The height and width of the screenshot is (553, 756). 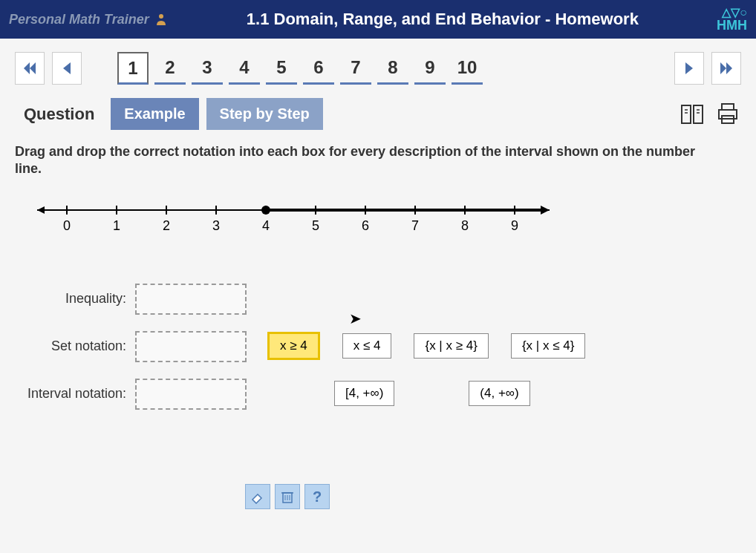 I want to click on set-notation-label: Set notation:, so click(x=71, y=346).